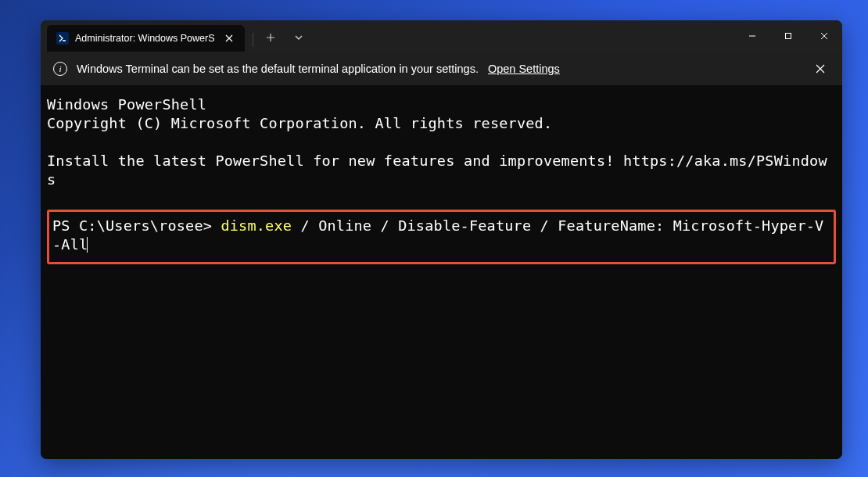  Describe the element at coordinates (256, 225) in the screenshot. I see `command-executable: dism.exe` at that location.